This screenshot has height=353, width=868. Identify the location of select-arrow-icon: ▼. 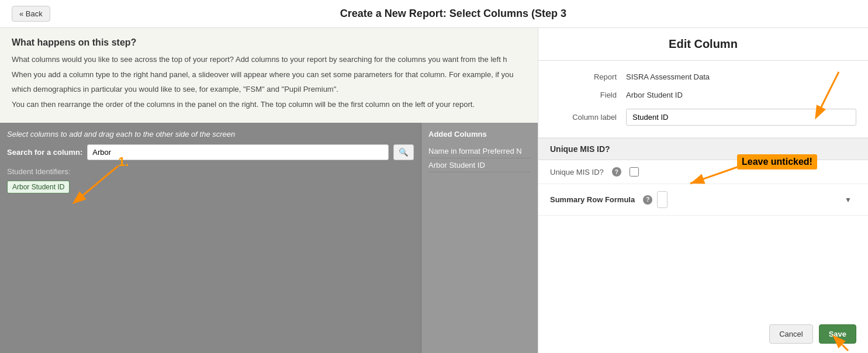
(848, 200).